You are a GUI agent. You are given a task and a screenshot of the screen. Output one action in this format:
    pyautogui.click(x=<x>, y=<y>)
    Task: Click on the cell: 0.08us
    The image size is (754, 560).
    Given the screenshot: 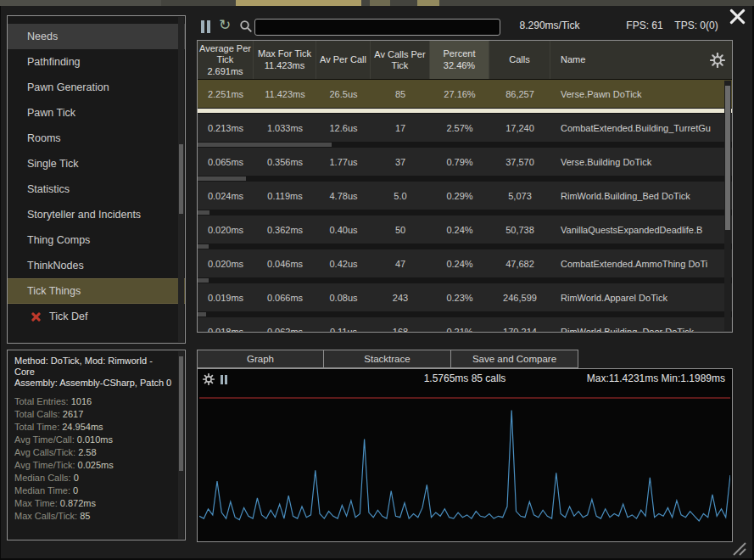 What is the action you would take?
    pyautogui.click(x=343, y=298)
    